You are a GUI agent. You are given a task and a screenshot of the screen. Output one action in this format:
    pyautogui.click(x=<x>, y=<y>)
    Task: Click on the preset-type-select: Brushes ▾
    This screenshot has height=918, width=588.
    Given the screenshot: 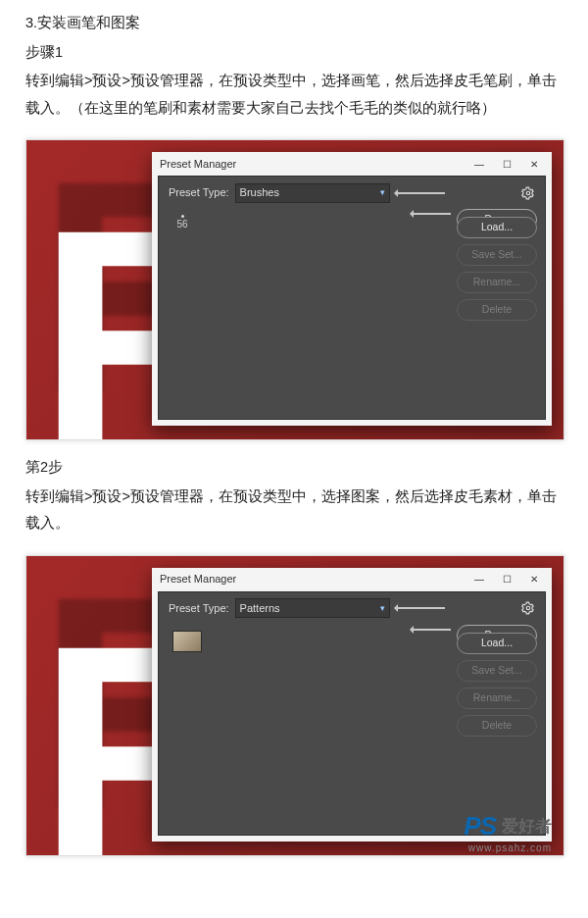 What is the action you would take?
    pyautogui.click(x=313, y=193)
    